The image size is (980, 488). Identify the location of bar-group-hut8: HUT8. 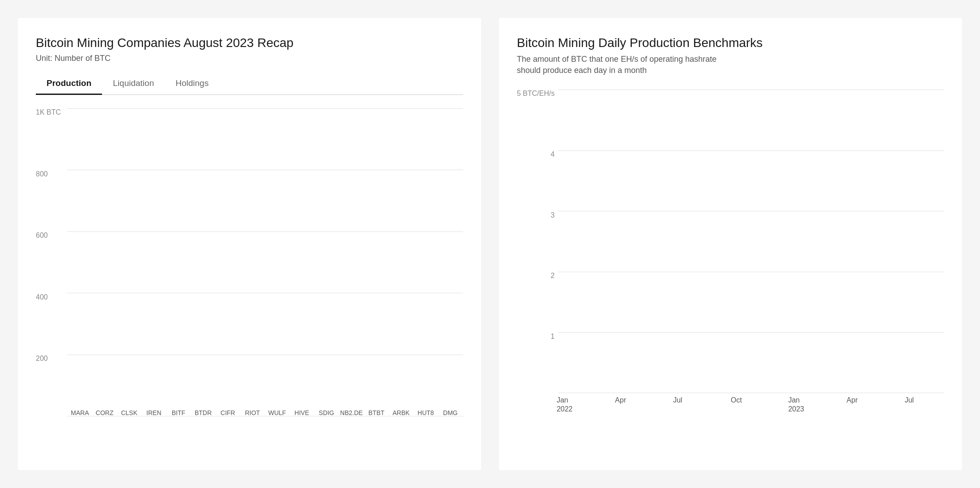
(426, 411).